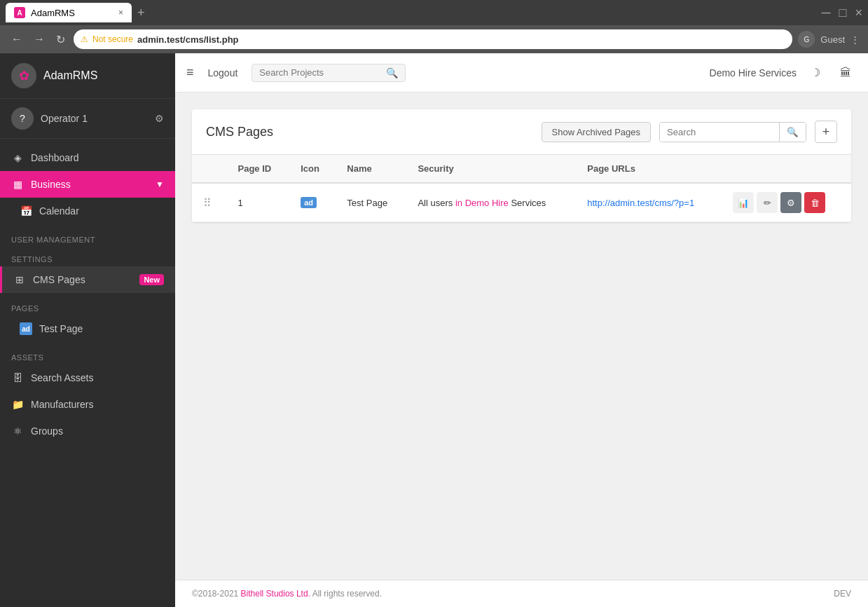 The image size is (868, 607). Describe the element at coordinates (846, 73) in the screenshot. I see `building-icon: 🏛` at that location.